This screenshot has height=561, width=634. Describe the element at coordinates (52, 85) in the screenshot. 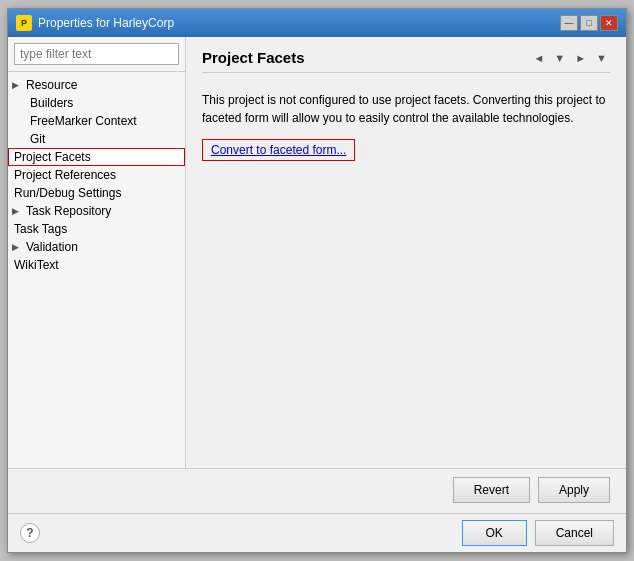

I see `sidebar-item-label: Resource` at that location.